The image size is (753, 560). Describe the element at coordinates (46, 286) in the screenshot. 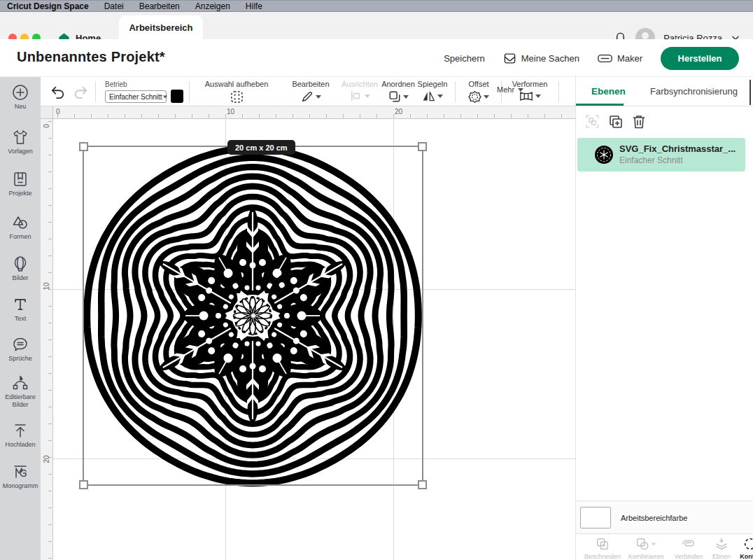

I see `ruler-label: 10` at that location.